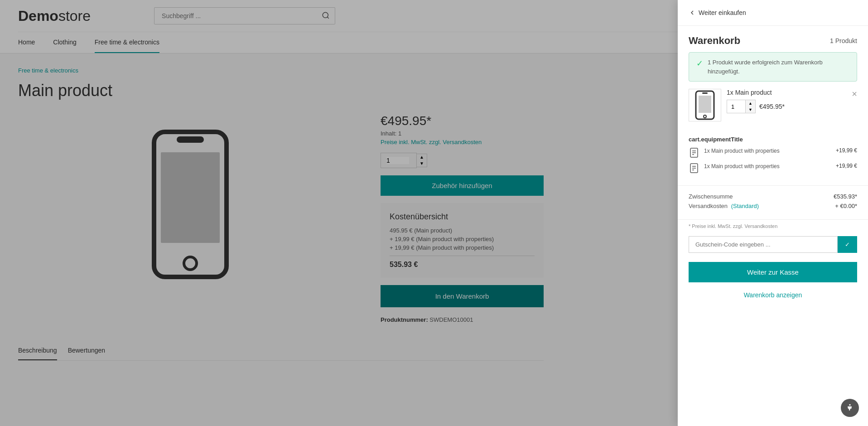  Describe the element at coordinates (773, 272) in the screenshot. I see `checkout-button: Weiter zur Kasse` at that location.